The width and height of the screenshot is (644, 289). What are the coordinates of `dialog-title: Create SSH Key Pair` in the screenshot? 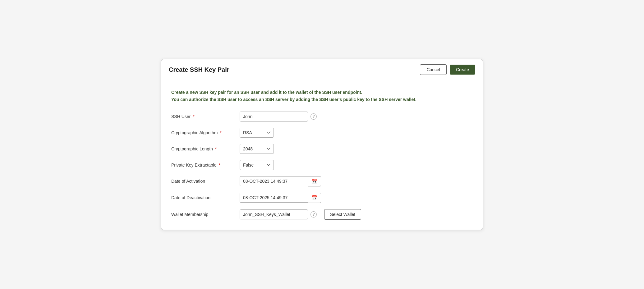 It's located at (199, 70).